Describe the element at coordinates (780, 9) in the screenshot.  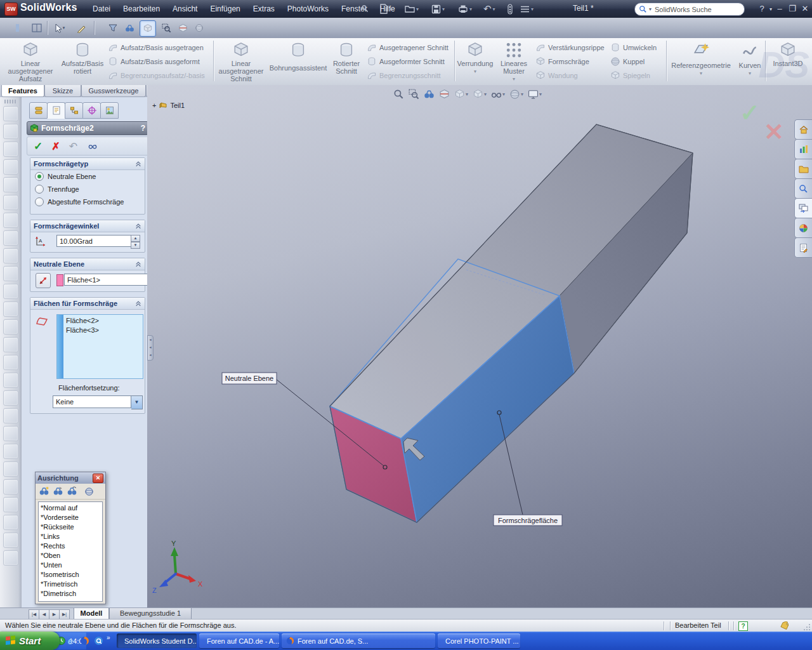
I see `minimize-button: –` at that location.